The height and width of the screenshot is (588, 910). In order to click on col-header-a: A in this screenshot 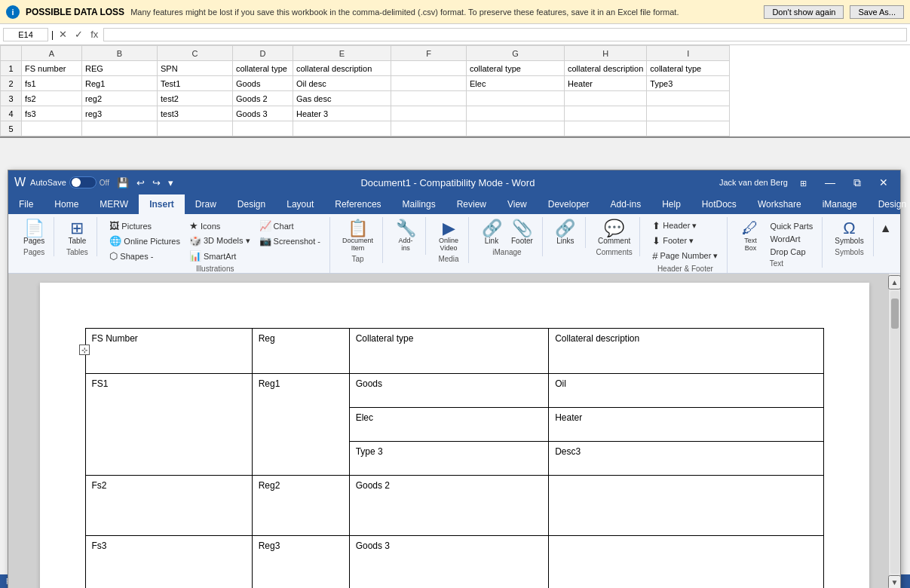, I will do `click(52, 54)`.